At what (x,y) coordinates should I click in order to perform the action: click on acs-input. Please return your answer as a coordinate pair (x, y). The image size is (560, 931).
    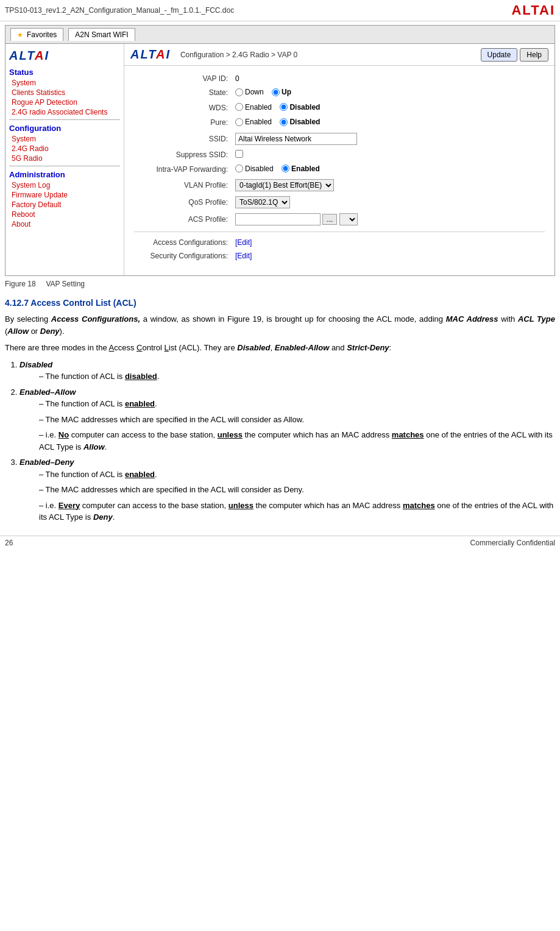
    Looking at the image, I should click on (278, 219).